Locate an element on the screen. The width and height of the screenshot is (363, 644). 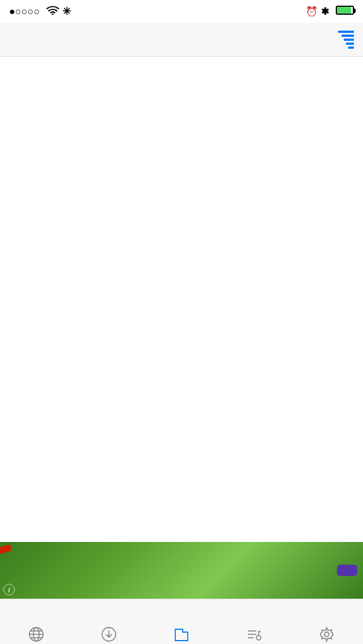
status-right: ⏰ ✱ is located at coordinates (330, 11).